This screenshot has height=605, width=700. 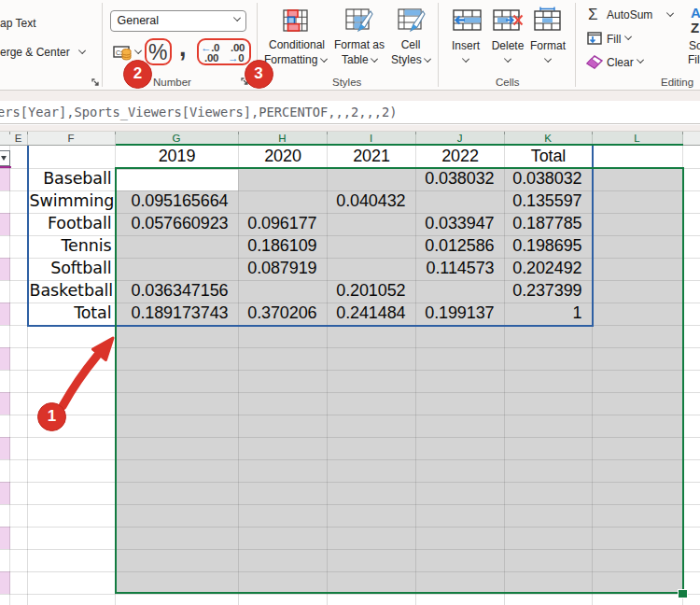 What do you see at coordinates (350, 95) in the screenshot?
I see `window-band` at bounding box center [350, 95].